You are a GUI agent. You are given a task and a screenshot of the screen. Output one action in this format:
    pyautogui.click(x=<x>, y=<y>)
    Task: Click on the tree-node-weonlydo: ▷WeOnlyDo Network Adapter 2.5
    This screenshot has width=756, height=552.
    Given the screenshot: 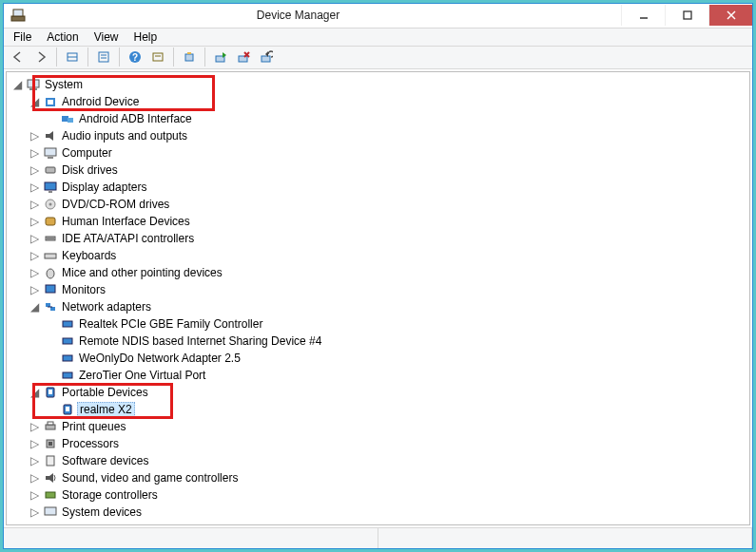 What is the action you would take?
    pyautogui.click(x=396, y=358)
    